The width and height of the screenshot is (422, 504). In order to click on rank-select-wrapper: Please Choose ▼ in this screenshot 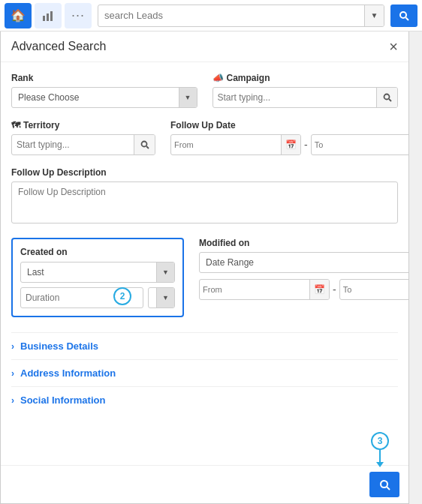, I will do `click(104, 98)`.